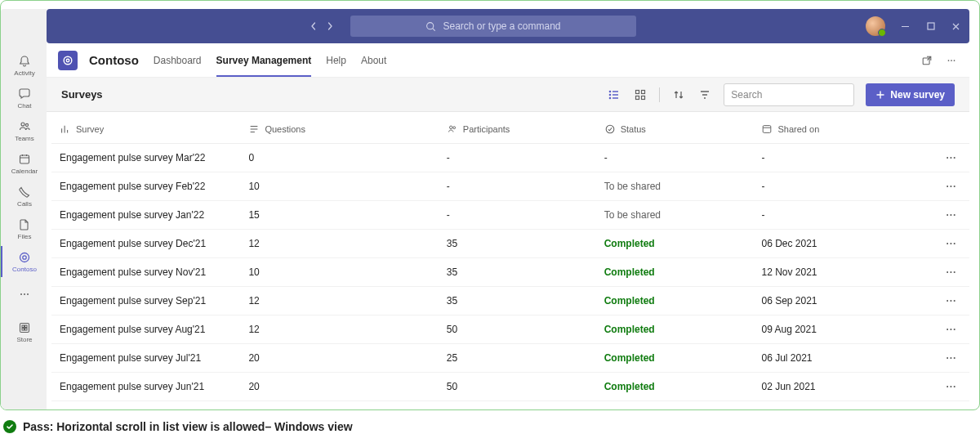 The image size is (980, 443). Describe the element at coordinates (931, 26) in the screenshot. I see `maximize-icon` at that location.